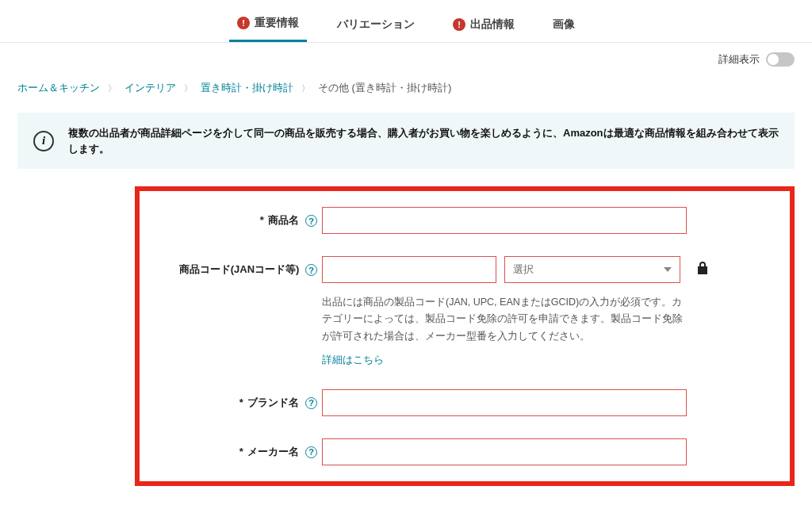  Describe the element at coordinates (247, 88) in the screenshot. I see `breadcrumb-link: 置き時計・掛け時計` at that location.